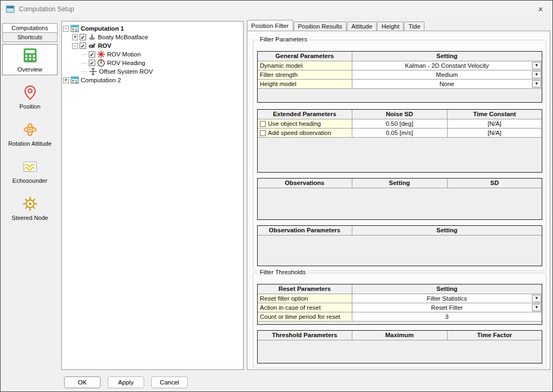 This screenshot has height=392, width=553. What do you see at coordinates (399, 132) in the screenshot?
I see `noise-sd-value-cell: 0.05 [m/s]` at bounding box center [399, 132].